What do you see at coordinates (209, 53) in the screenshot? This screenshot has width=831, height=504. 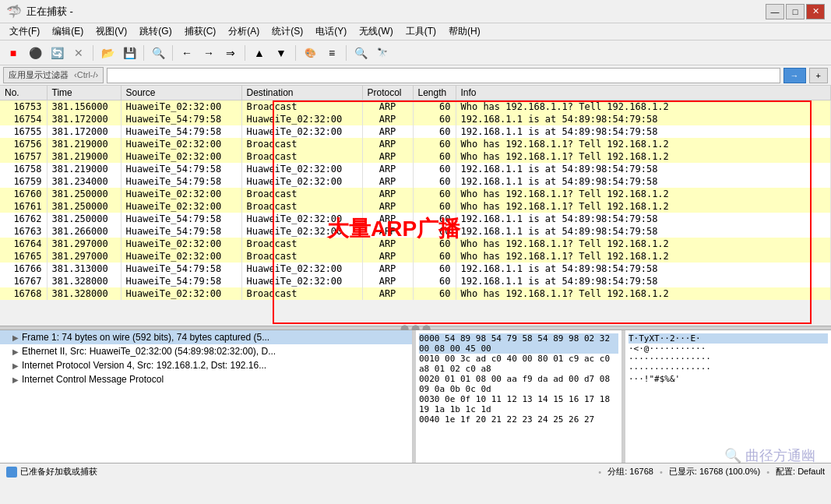 I see `forward-button: →` at bounding box center [209, 53].